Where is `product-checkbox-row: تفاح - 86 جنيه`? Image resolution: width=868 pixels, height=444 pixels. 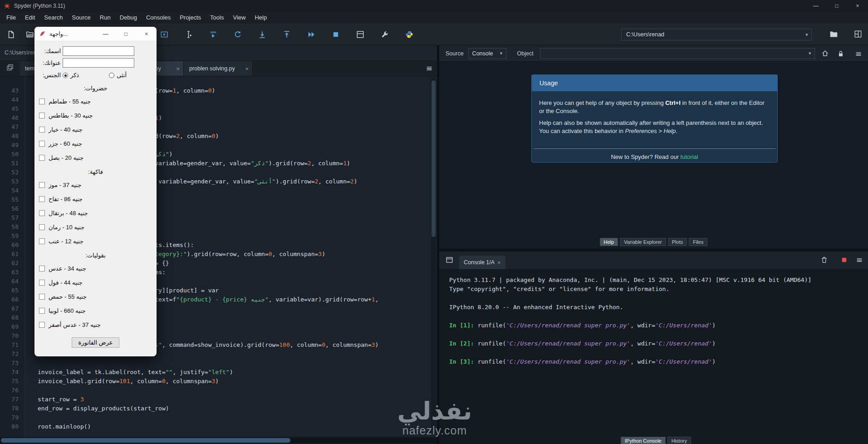 product-checkbox-row: تفاح - 86 جنيه is located at coordinates (95, 199).